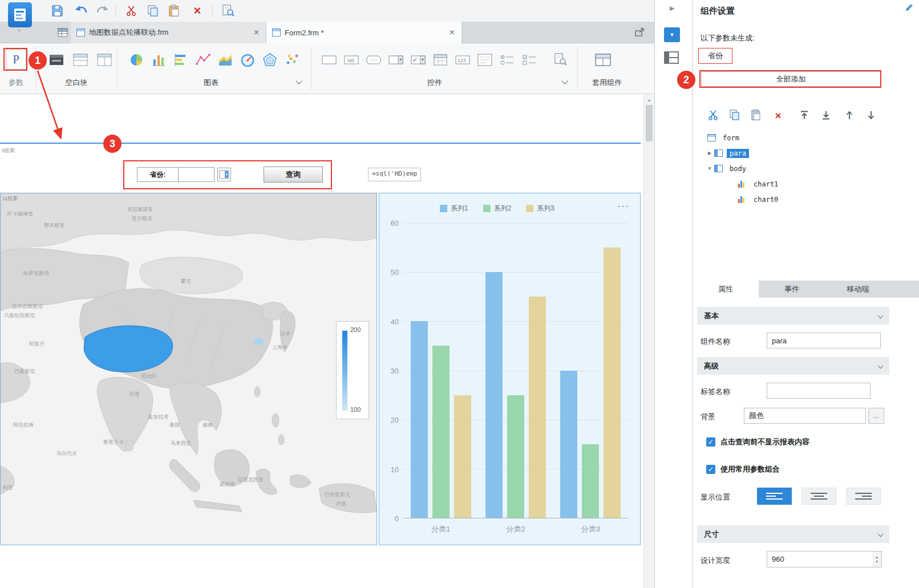  Describe the element at coordinates (672, 35) in the screenshot. I see `component-panel-toggle: ▼` at that location.